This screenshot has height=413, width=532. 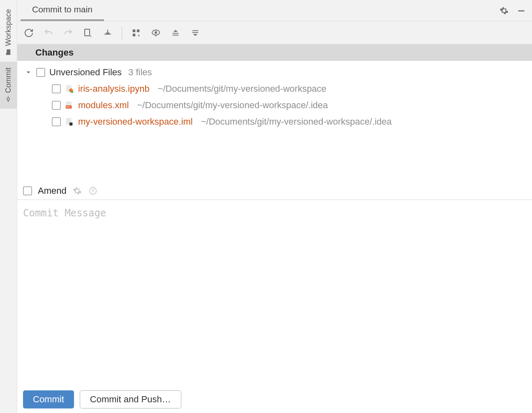 I want to click on unversioned-files-group: Unversioned Files 3 files, so click(x=275, y=72).